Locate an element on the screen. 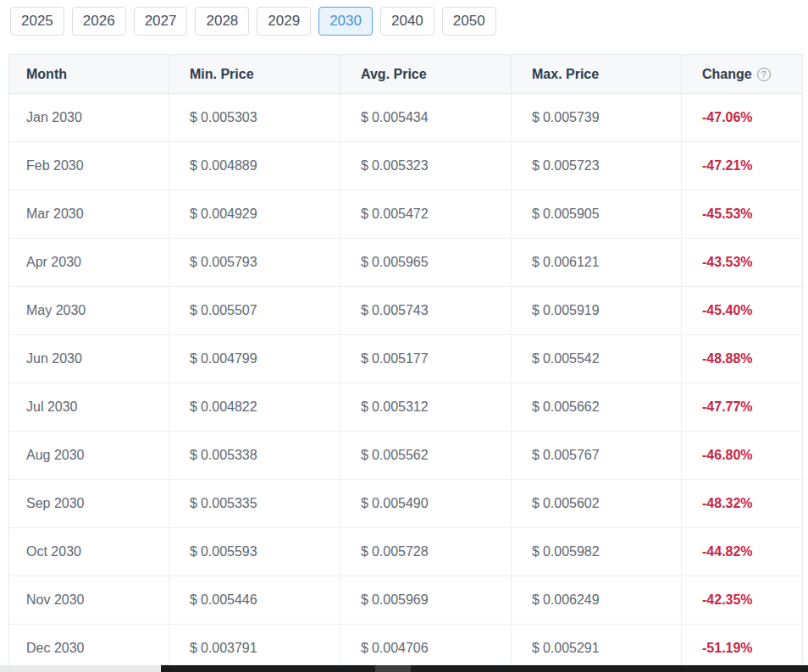  table-row: Sep 2030 $0.005335 $0.005490 $0.005602 -… is located at coordinates (406, 504).